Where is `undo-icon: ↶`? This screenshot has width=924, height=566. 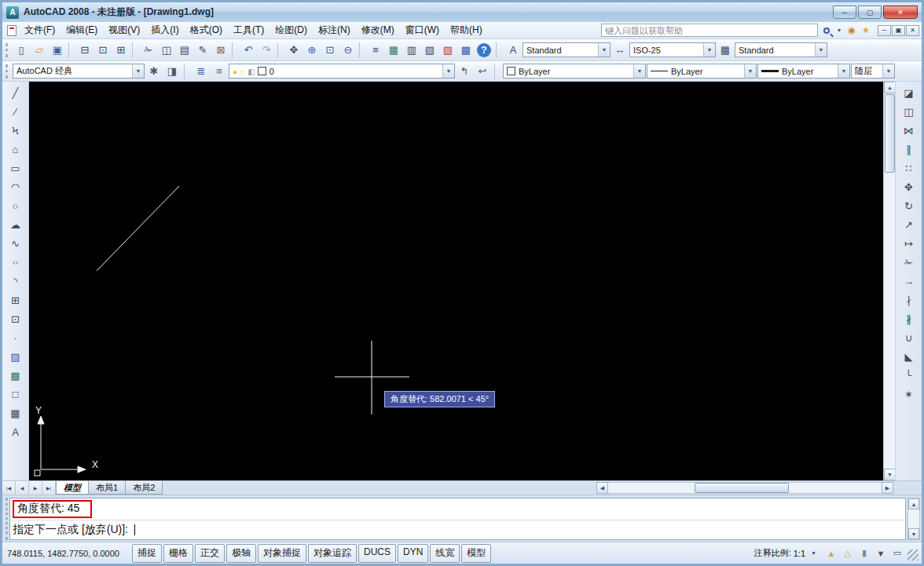
undo-icon: ↶ is located at coordinates (248, 50).